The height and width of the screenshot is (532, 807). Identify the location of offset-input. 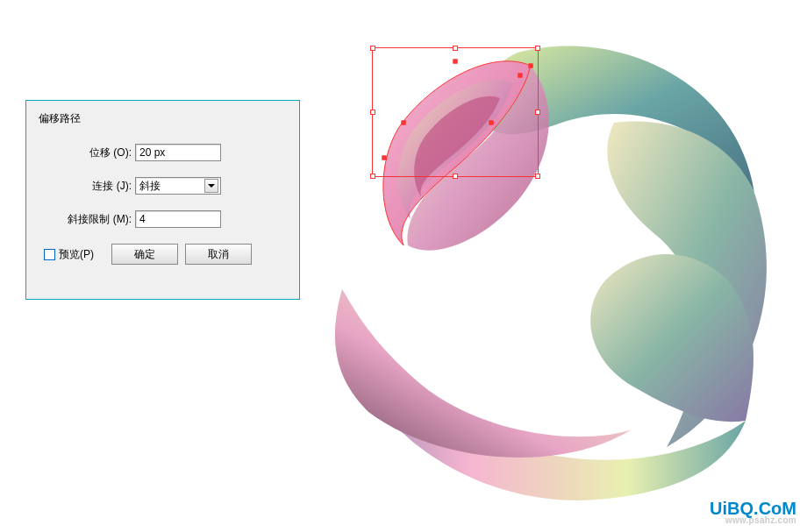
(178, 153).